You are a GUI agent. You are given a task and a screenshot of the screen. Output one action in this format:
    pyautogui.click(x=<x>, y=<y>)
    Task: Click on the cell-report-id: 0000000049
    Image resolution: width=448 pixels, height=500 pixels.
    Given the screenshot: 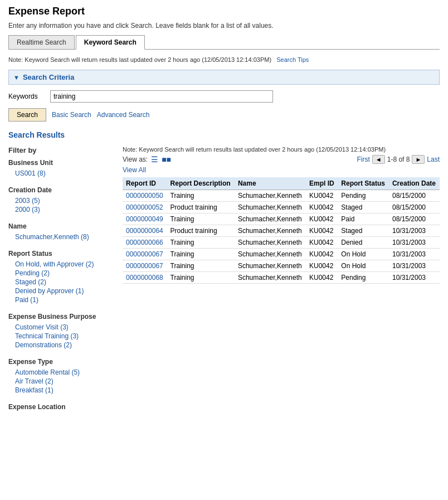 What is the action you would take?
    pyautogui.click(x=145, y=220)
    